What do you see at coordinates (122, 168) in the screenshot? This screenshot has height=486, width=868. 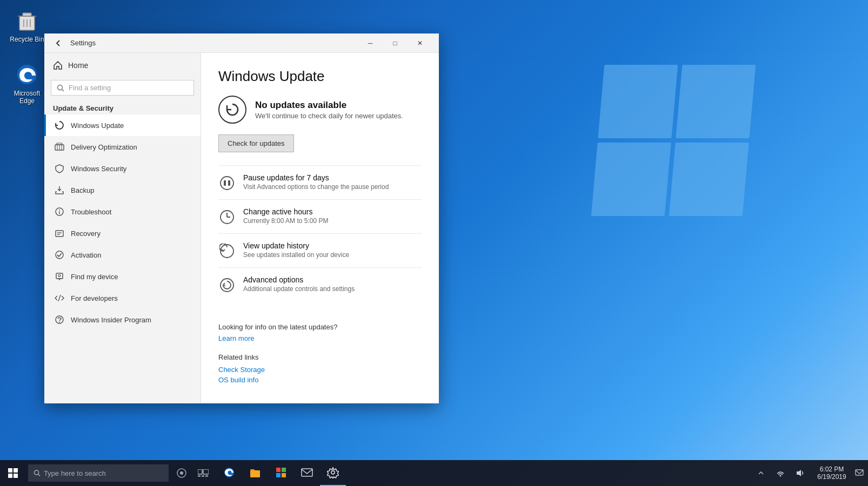 I see `sidebar-item-windows-security: Windows Security` at bounding box center [122, 168].